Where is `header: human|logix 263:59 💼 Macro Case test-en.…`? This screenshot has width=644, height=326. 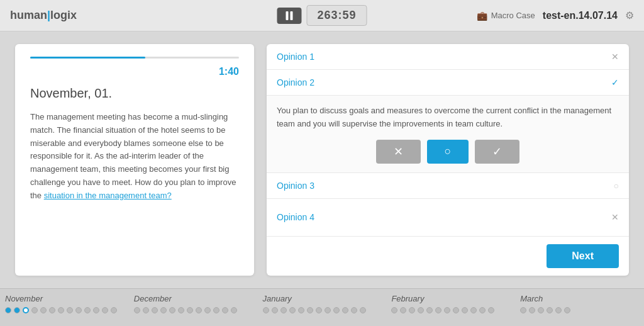
header: human|logix 263:59 💼 Macro Case test-en.… is located at coordinates (322, 16).